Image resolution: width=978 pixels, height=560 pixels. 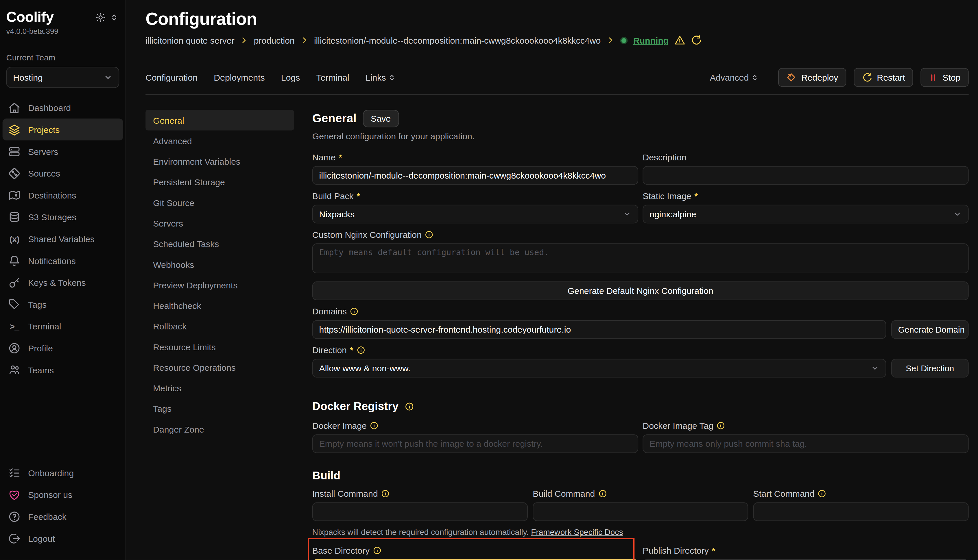 What do you see at coordinates (791, 78) in the screenshot?
I see `redeploy-icon` at bounding box center [791, 78].